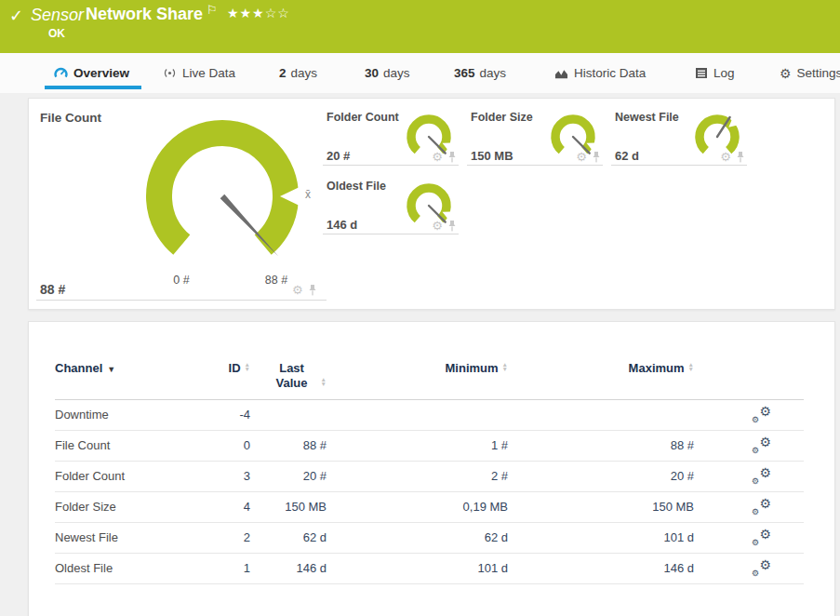 The width and height of the screenshot is (840, 616). Describe the element at coordinates (391, 207) in the screenshot. I see `gauge-tile-oldest-file: Oldest File 146 d ⚙` at that location.